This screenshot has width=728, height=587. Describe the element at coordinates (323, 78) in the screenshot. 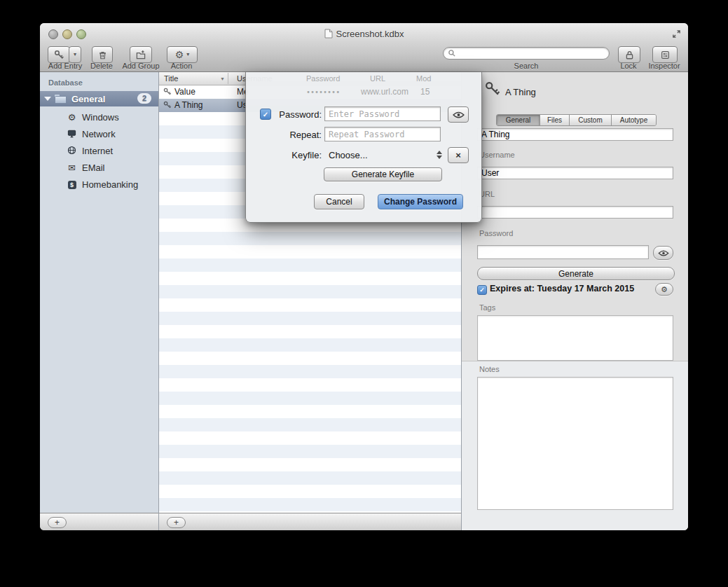

I see `column-header-password: Password` at that location.